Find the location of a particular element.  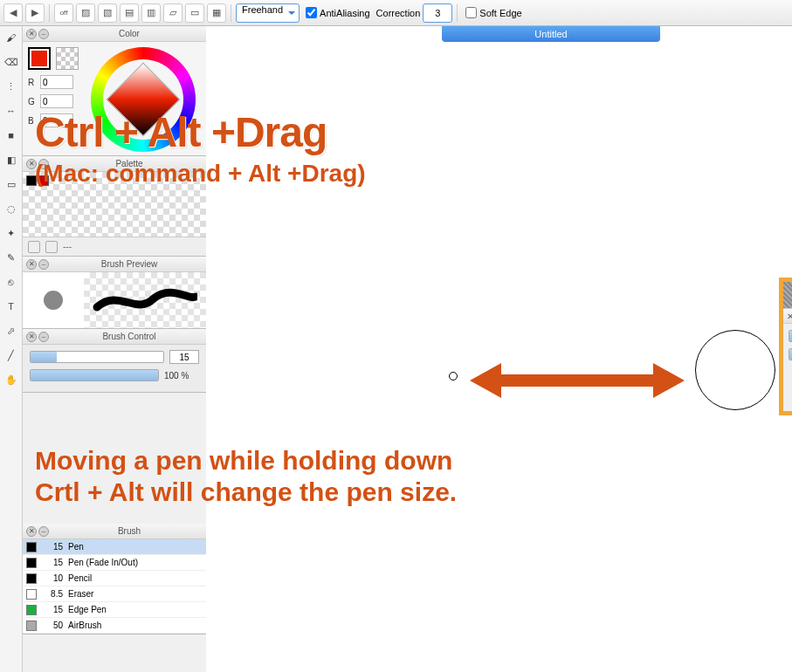

copy-icon is located at coordinates (34, 247).